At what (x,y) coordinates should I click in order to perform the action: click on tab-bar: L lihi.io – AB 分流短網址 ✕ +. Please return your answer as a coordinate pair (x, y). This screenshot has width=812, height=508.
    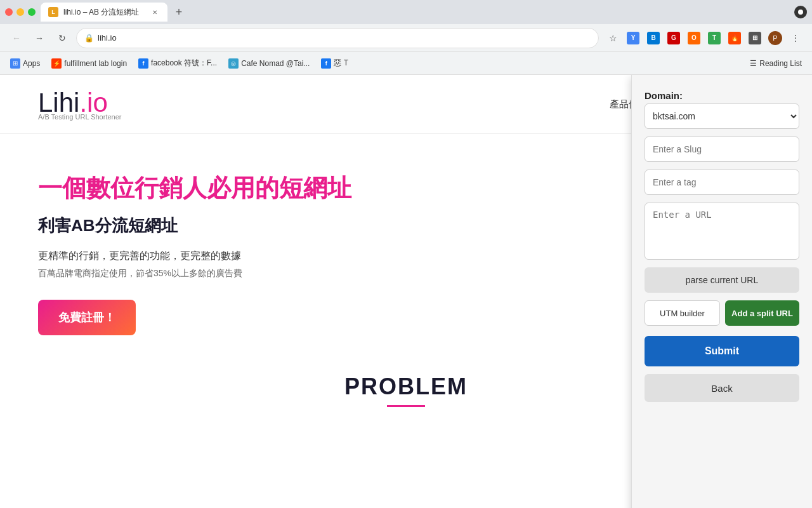
    Looking at the image, I should click on (415, 12).